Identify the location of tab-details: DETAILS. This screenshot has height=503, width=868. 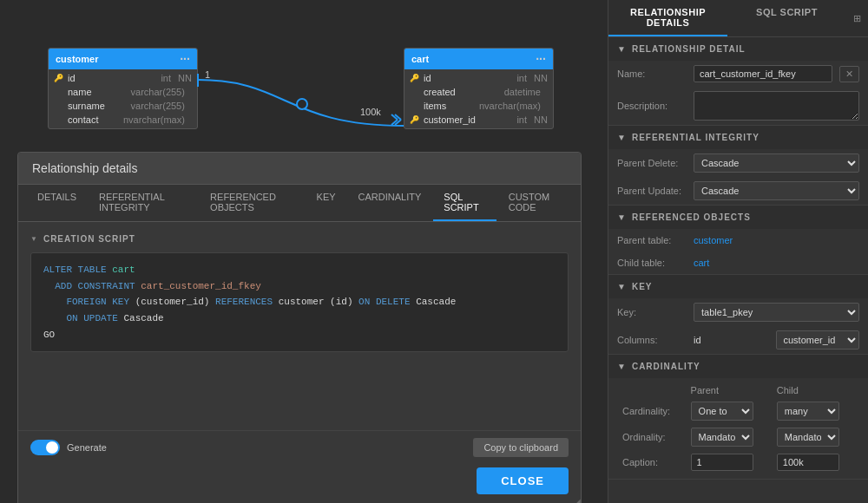
(57, 203).